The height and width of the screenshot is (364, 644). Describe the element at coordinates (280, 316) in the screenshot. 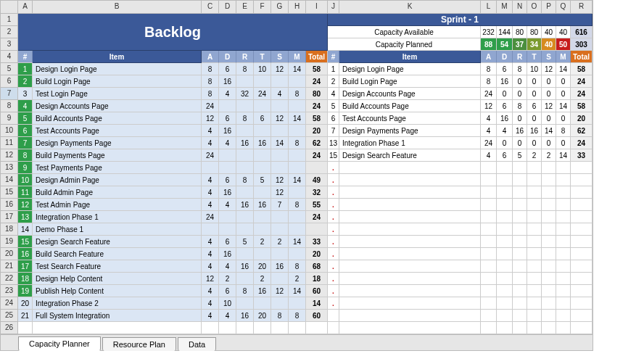

I see `backlog-S: 8` at that location.